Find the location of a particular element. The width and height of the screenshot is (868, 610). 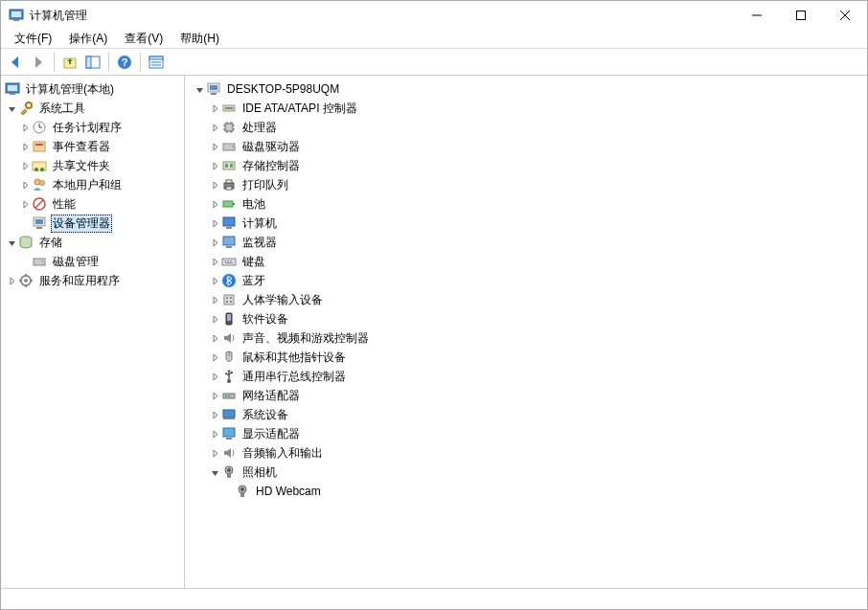

device-category: 系统设备 is located at coordinates (526, 415).